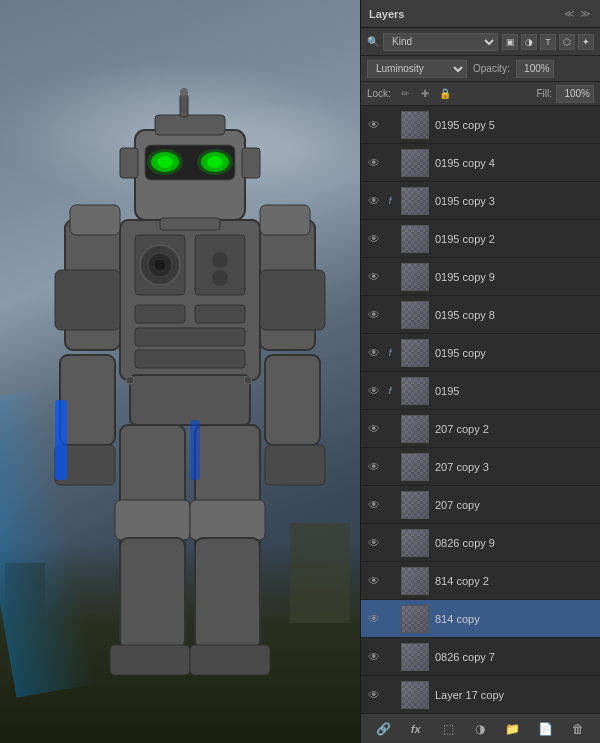 The width and height of the screenshot is (600, 743). Describe the element at coordinates (480, 429) in the screenshot. I see `layer-item: 👁207 copy 2` at that location.